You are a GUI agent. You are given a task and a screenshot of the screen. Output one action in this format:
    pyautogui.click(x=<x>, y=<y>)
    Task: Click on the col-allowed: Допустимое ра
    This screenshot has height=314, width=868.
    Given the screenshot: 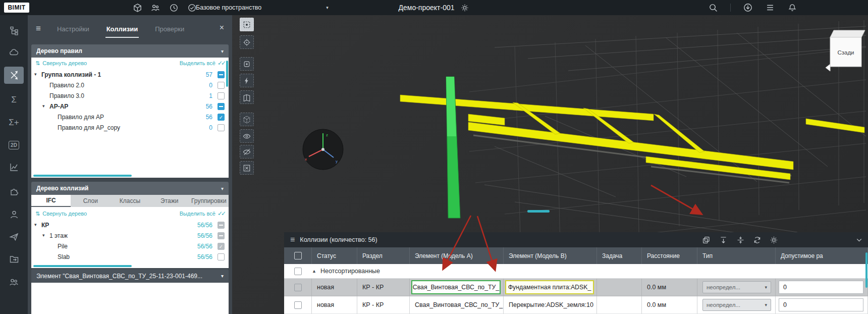 What is the action you would take?
    pyautogui.click(x=822, y=255)
    